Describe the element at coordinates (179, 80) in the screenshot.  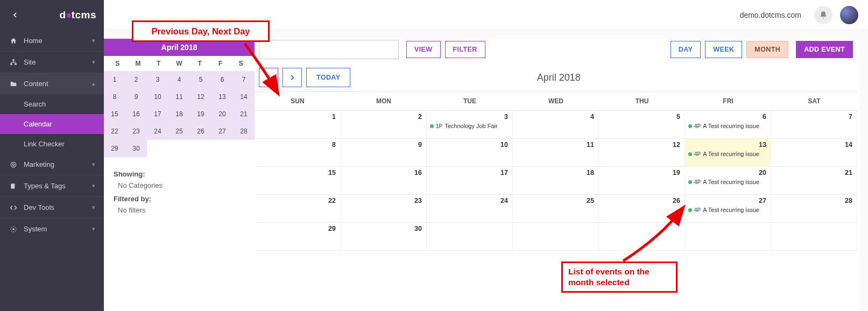
I see `mini-day: 4` at that location.